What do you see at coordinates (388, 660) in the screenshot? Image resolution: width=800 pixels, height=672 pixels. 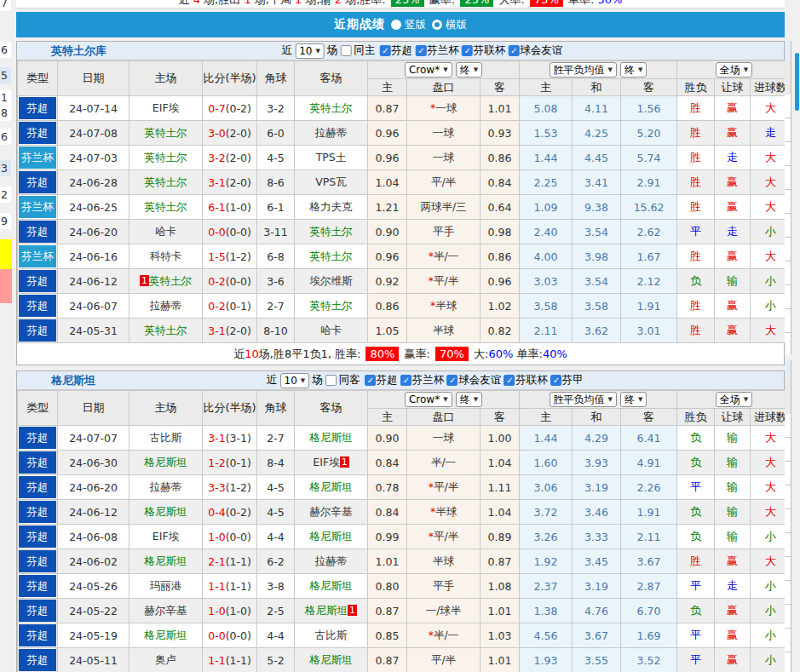 I see `cell-asian-home-odds: 0.87` at bounding box center [388, 660].